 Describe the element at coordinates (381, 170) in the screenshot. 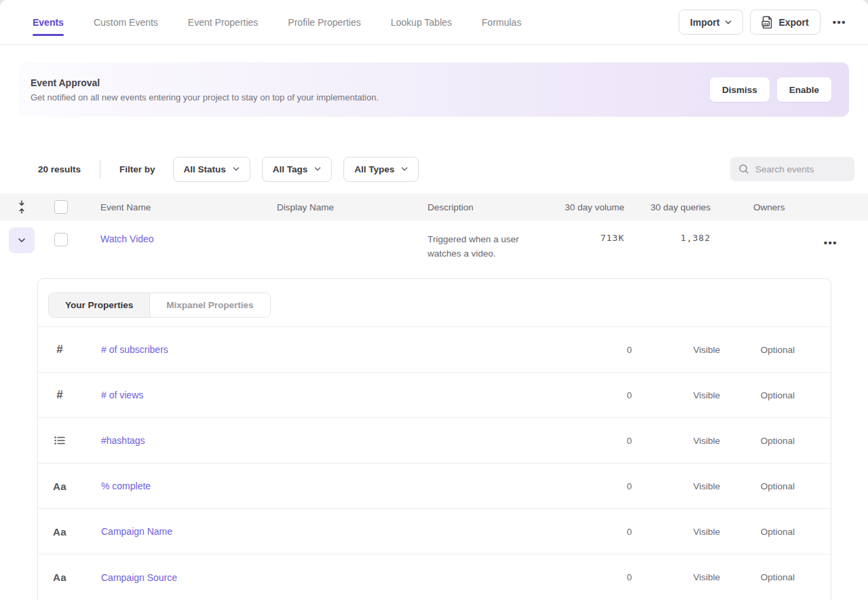

I see `types-filter-dropdown: All Types` at that location.